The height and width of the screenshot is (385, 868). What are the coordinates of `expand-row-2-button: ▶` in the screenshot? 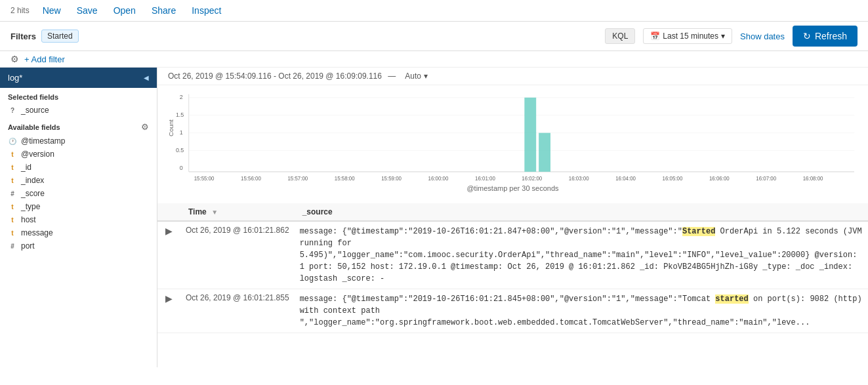 It's located at (169, 298).